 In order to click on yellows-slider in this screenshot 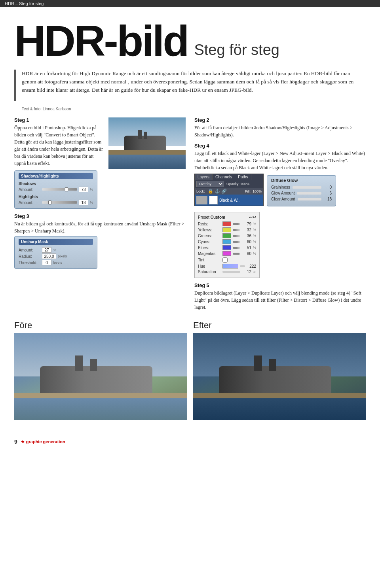, I will do `click(237, 230)`.